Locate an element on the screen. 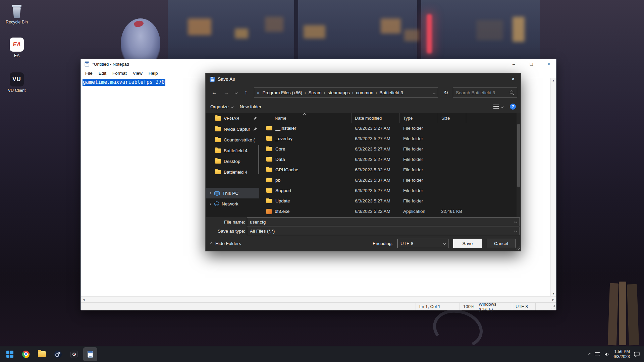 The height and width of the screenshot is (362, 644). file-row: Support 6/3/2023 5:27 AM File folder is located at coordinates (390, 190).